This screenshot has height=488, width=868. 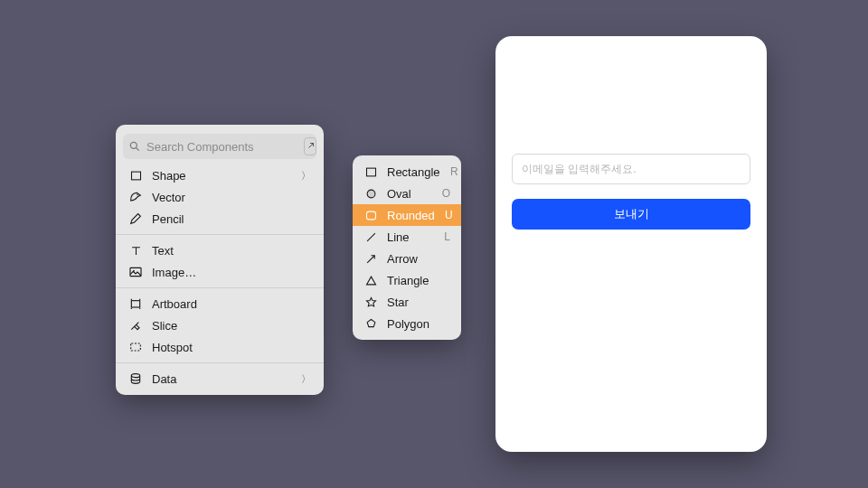 What do you see at coordinates (231, 304) in the screenshot?
I see `menu-item-label: Artboard` at bounding box center [231, 304].